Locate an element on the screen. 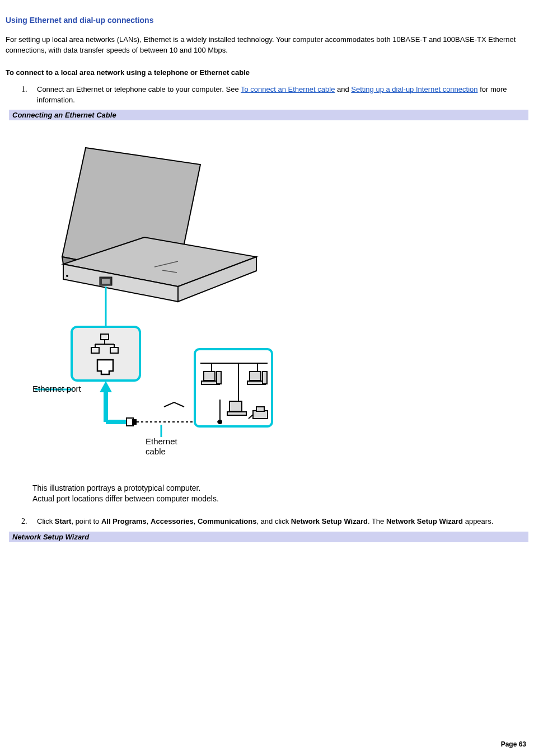 The width and height of the screenshot is (534, 756). step-number: 1. is located at coordinates (21, 95).